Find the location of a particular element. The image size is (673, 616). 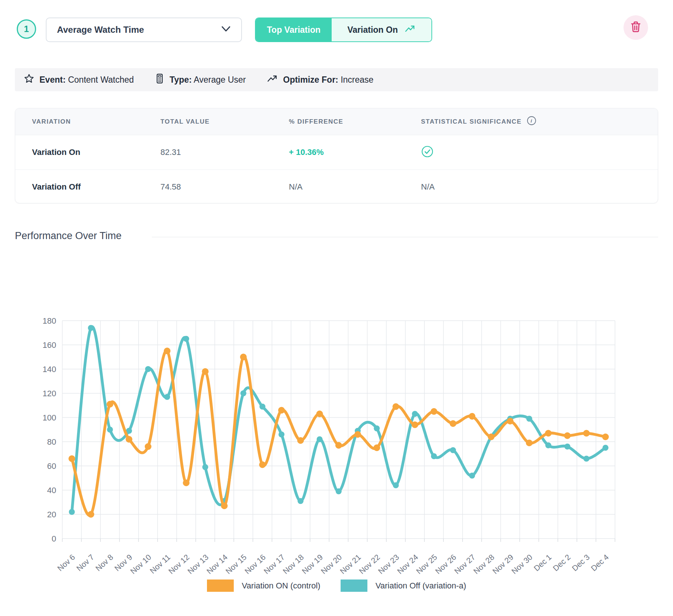

optimize-label: Optimize For: is located at coordinates (311, 80).